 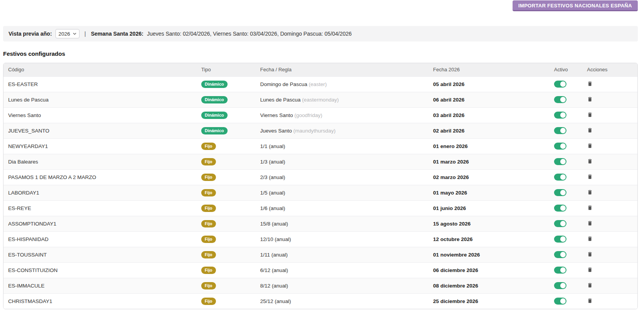 I want to click on table-row: LABORDAY1 Fijo 1/5 (anual) 01 mayo 2026, so click(x=320, y=193).